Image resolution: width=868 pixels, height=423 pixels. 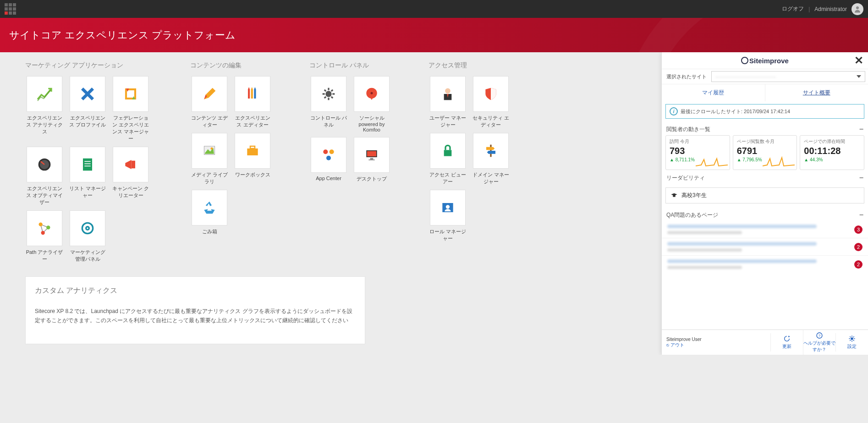 What do you see at coordinates (787, 339) in the screenshot?
I see `refresh-icon` at bounding box center [787, 339].